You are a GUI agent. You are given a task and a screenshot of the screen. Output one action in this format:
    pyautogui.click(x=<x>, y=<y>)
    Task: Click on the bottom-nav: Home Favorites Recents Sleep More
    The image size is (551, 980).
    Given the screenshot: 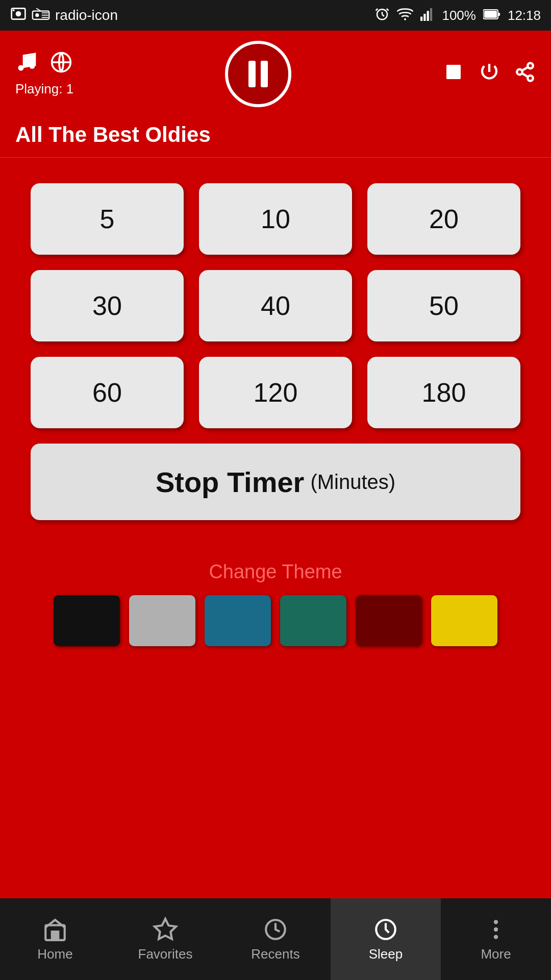 What is the action you would take?
    pyautogui.click(x=276, y=939)
    